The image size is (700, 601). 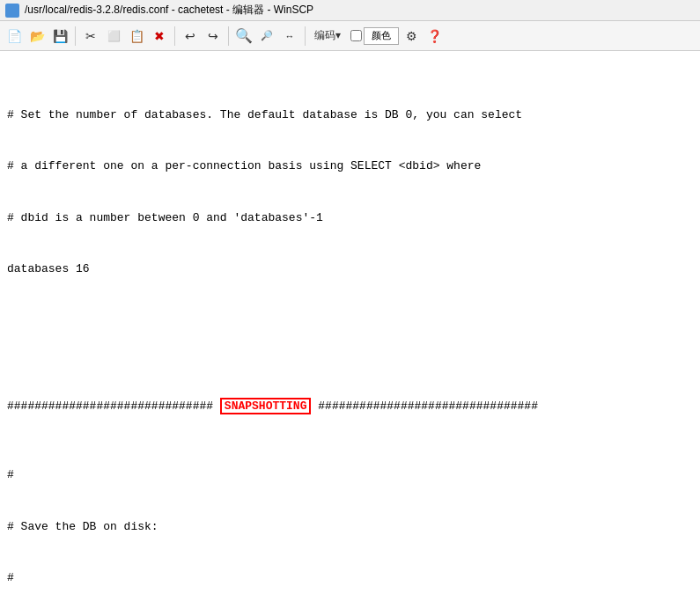 What do you see at coordinates (37, 36) in the screenshot?
I see `open-button: 📂` at bounding box center [37, 36].